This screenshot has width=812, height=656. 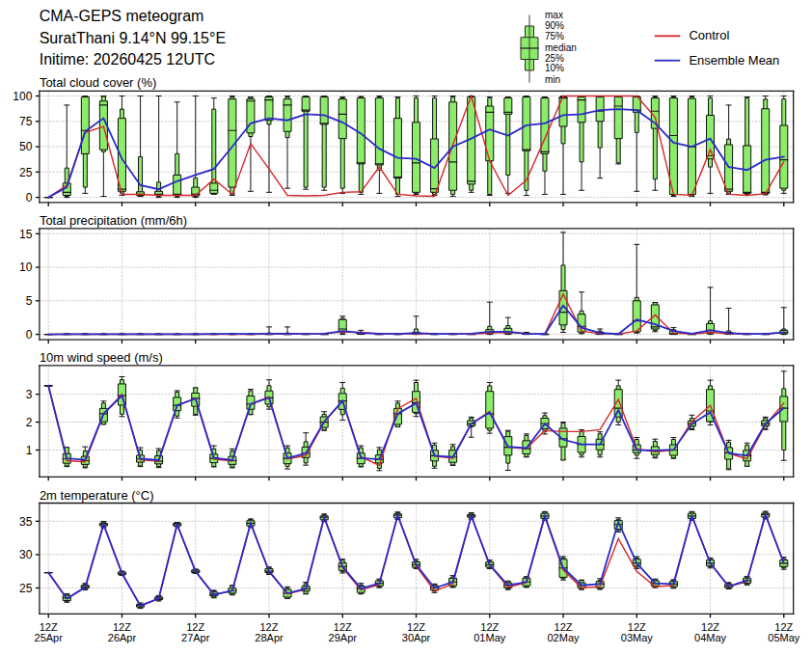 I want to click on svg-text: 25Apr, so click(x=49, y=638).